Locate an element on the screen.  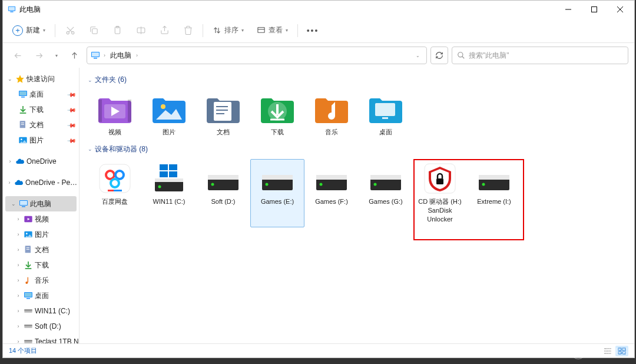
sidebar-item: ›下载 is located at coordinates (41, 265).